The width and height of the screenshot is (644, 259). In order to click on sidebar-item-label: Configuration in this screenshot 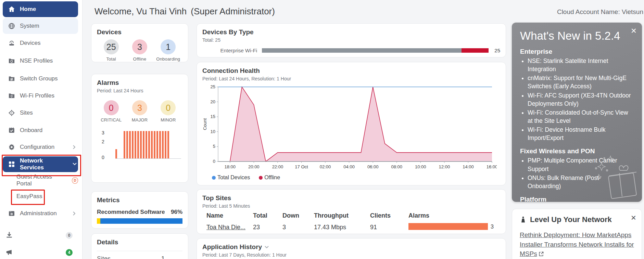, I will do `click(37, 147)`.